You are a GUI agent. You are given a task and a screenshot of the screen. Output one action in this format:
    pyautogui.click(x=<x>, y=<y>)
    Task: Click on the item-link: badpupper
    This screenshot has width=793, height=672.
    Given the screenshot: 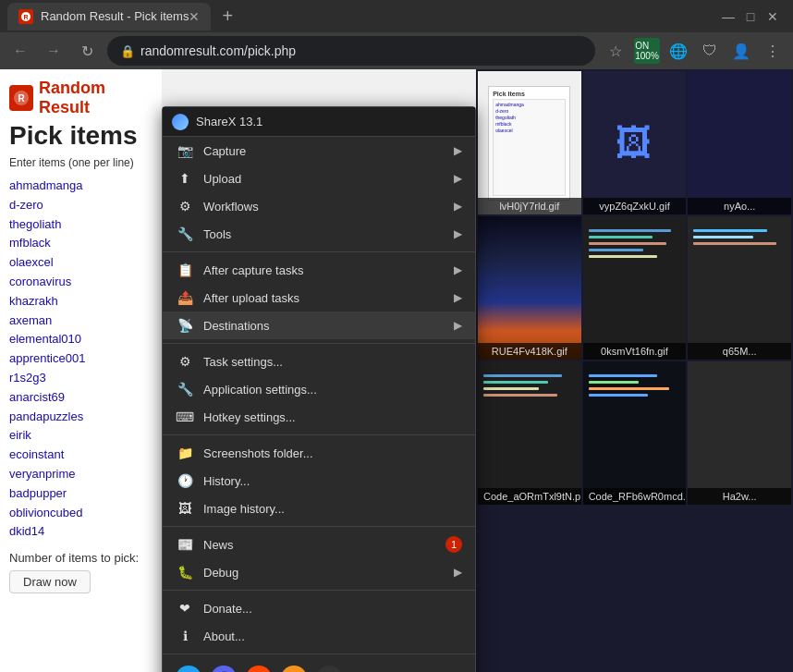 What is the action you would take?
    pyautogui.click(x=38, y=494)
    